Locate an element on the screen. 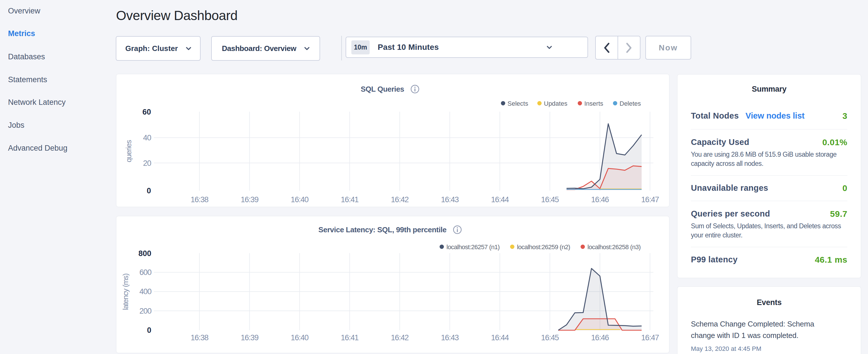  svg-text: 40 is located at coordinates (147, 138).